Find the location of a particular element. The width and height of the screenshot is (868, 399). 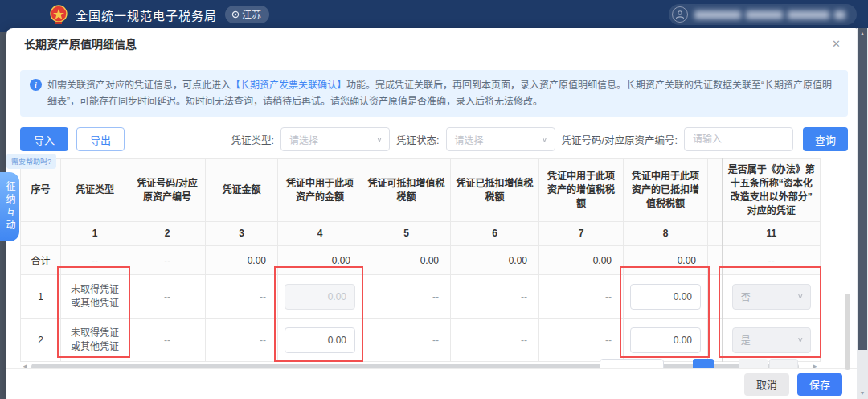

capitalized-value: 否 is located at coordinates (746, 296).